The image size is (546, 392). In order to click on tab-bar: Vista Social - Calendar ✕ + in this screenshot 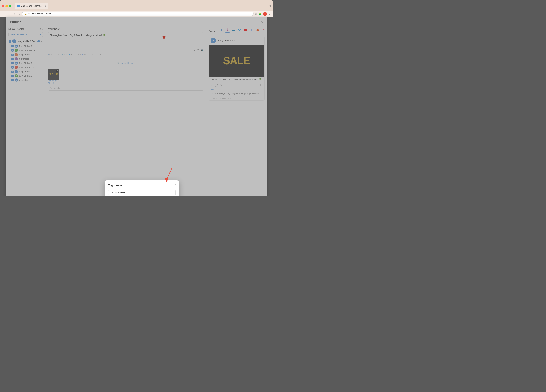, I will do `click(141, 6)`.